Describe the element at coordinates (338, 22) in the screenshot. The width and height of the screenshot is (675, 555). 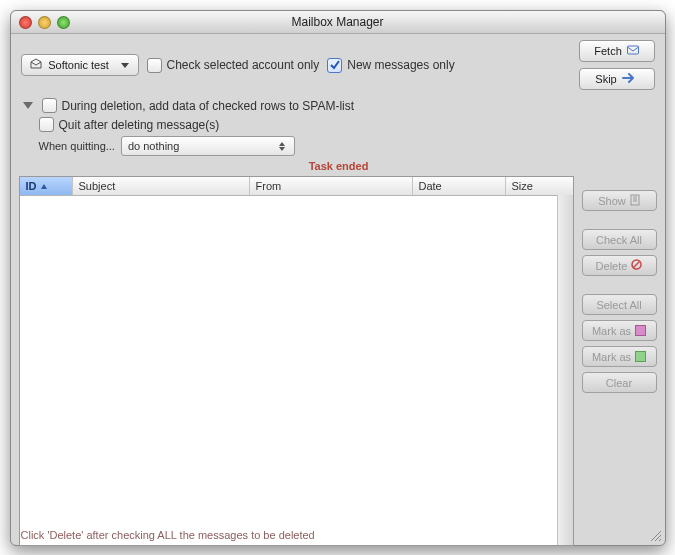
I see `window-title: Mailbox Manager` at that location.